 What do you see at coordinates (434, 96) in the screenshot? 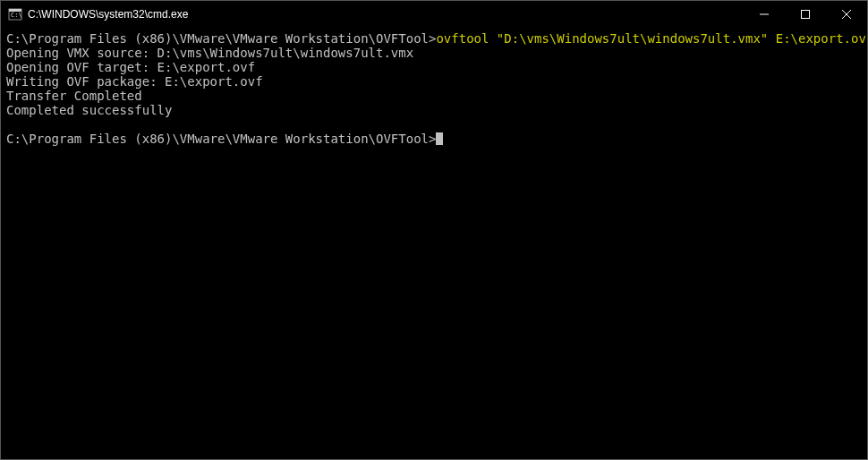
I see `terminal-output: Transfer Completed` at bounding box center [434, 96].